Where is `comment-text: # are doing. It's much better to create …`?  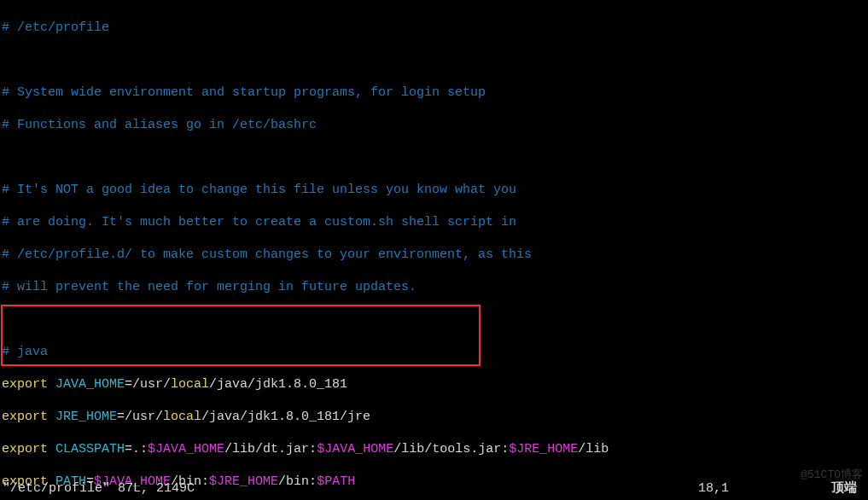
comment-text: # are doing. It's much better to create … is located at coordinates (259, 222).